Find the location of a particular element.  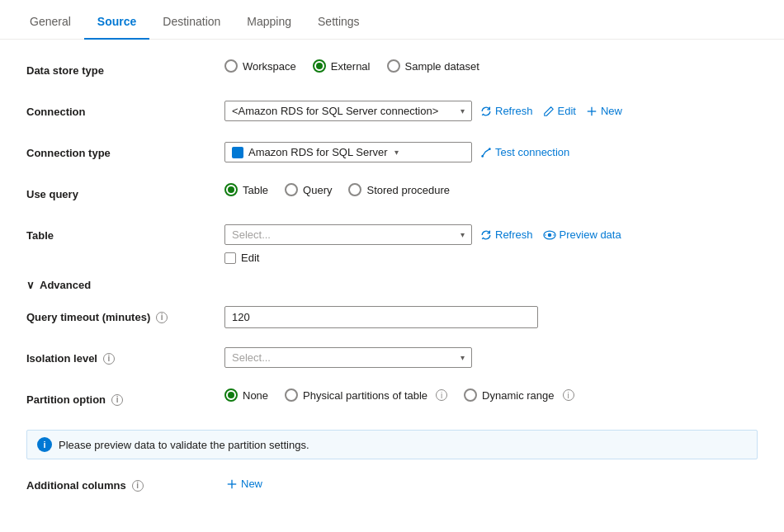

table-edit-checkbox: Edit is located at coordinates (242, 257).